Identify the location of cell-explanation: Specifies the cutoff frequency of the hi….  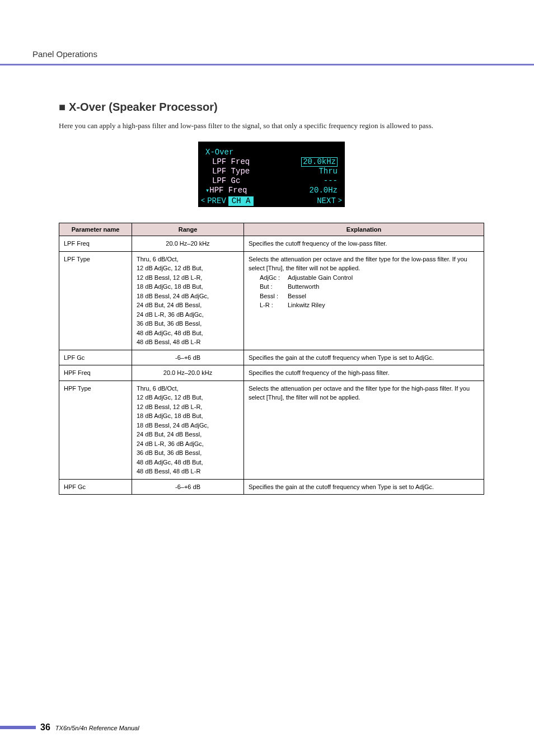
(364, 373).